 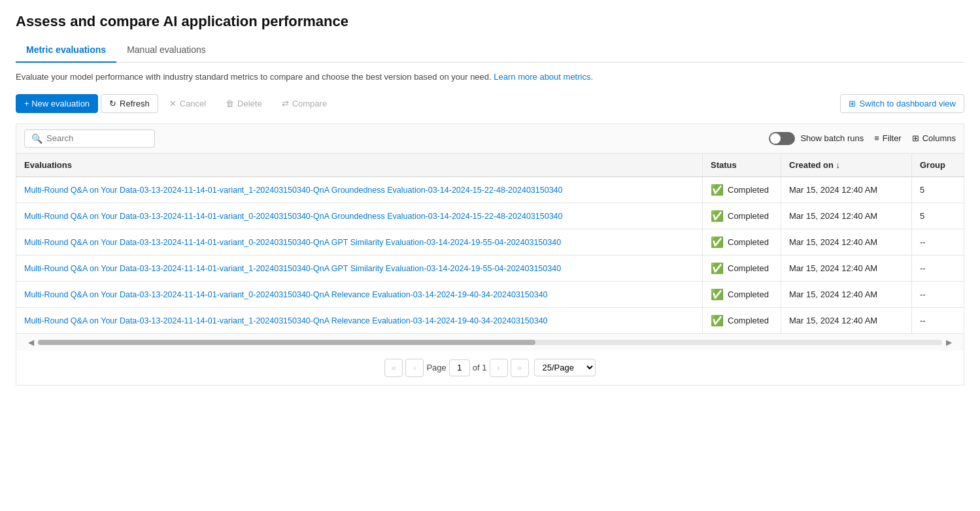 What do you see at coordinates (490, 165) in the screenshot?
I see `table-header: Evaluations Status Created on ↓ Group` at bounding box center [490, 165].